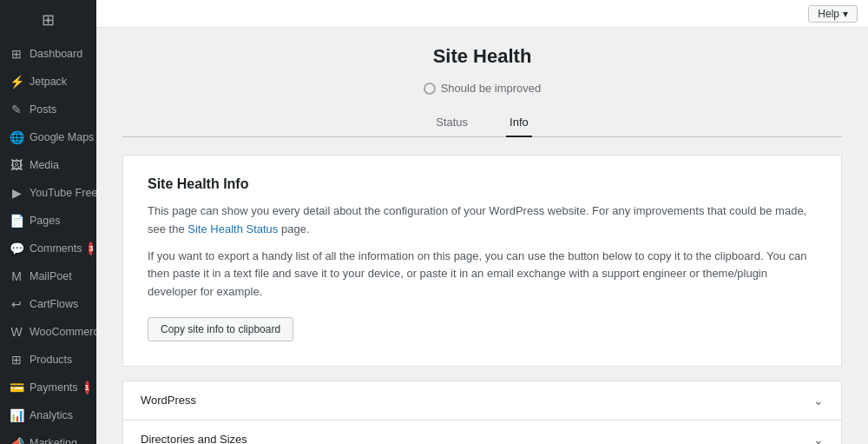  Describe the element at coordinates (49, 193) in the screenshot. I see `sidebar-item-youtube-free: ▶ YouTube Free` at that location.